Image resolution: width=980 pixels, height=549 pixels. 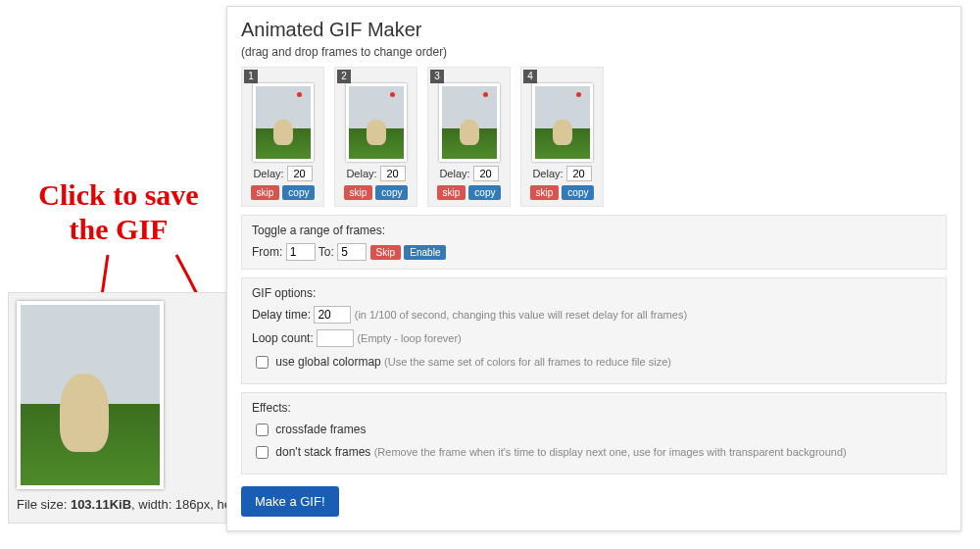 I want to click on frame-number: 1, so click(x=251, y=76).